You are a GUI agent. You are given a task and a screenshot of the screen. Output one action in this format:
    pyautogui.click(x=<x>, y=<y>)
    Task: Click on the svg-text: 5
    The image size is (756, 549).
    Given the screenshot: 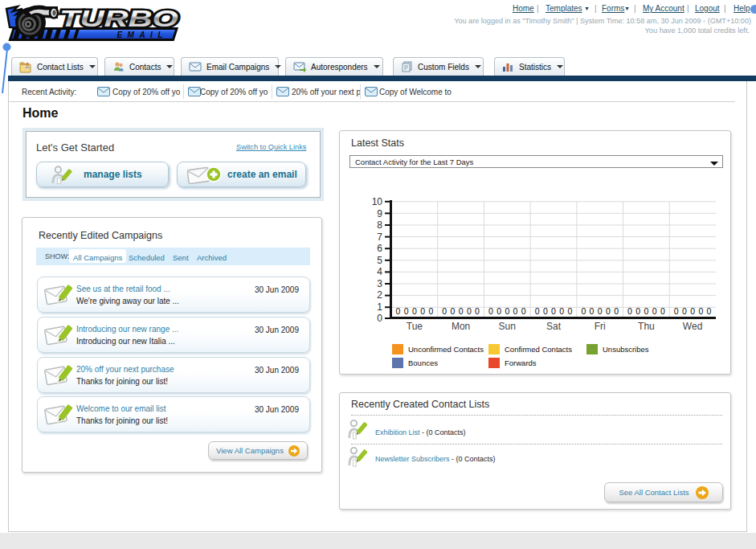 What is the action you would take?
    pyautogui.click(x=379, y=260)
    